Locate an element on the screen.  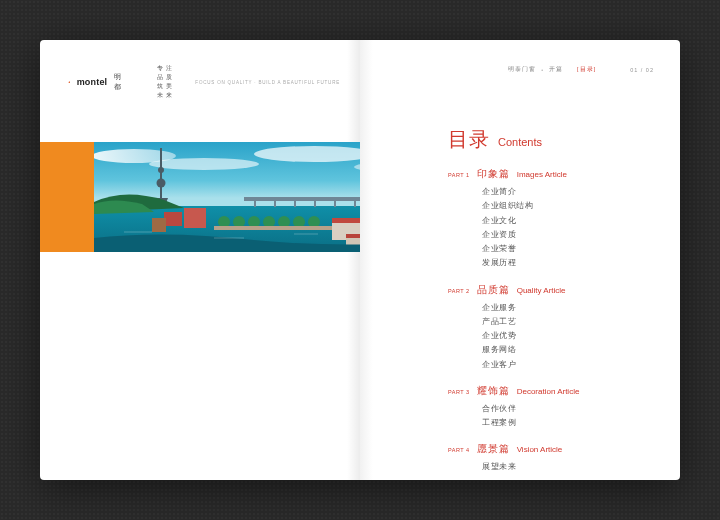
header-left: montel 明都 专注品质 筑美未来 FOCUS ON QUALITY · B… is located at coordinates (204, 82).